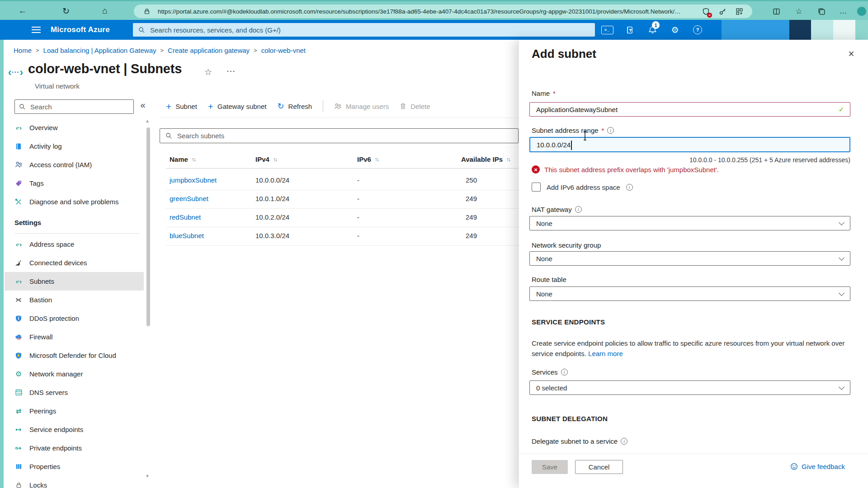 The image size is (868, 488). I want to click on sidebar-item-dns-servers: www DNS servers, so click(74, 392).